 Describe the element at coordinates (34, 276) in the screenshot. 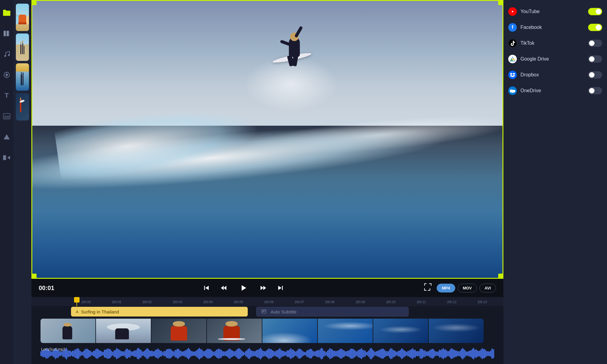

I see `resize-handle-bl` at that location.